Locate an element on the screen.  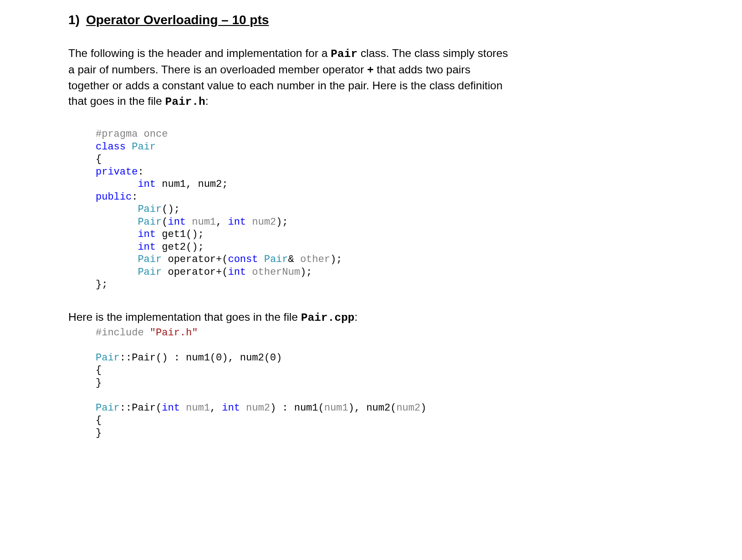
inline-code-paircpp: Pair.cpp is located at coordinates (328, 318).